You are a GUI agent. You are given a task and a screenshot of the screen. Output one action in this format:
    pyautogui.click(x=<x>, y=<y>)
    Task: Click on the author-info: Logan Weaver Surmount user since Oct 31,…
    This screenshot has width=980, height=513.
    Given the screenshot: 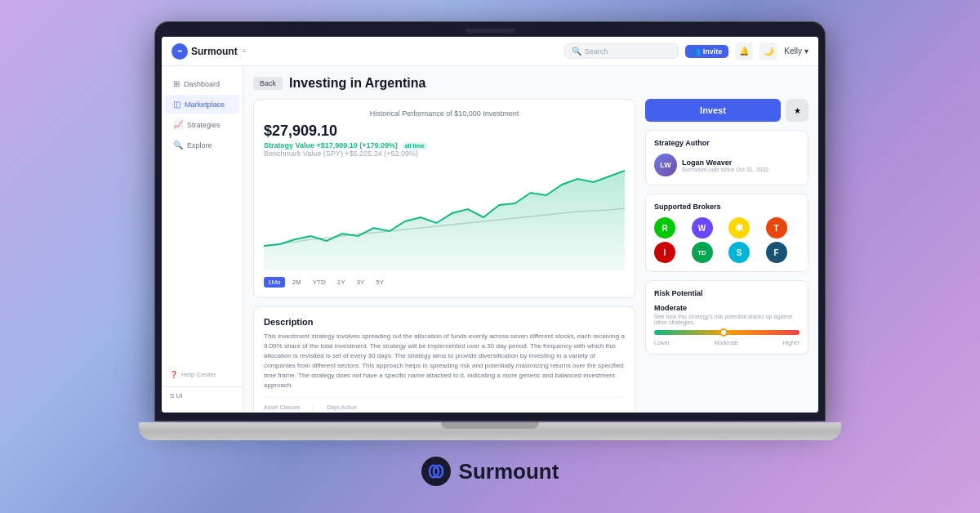 What is the action you would take?
    pyautogui.click(x=725, y=165)
    